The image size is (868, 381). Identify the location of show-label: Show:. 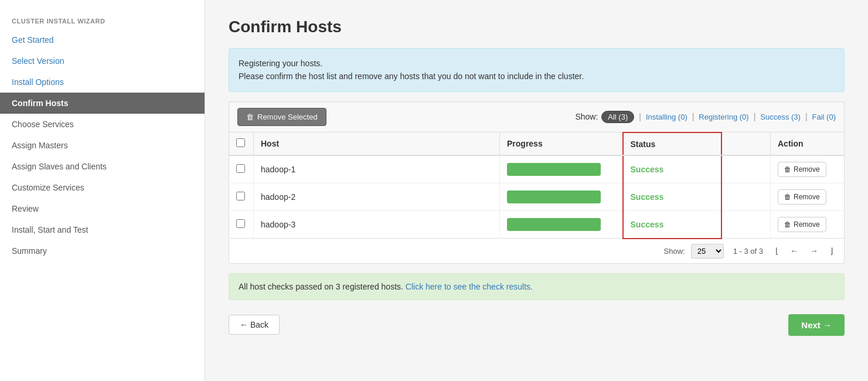
(586, 117).